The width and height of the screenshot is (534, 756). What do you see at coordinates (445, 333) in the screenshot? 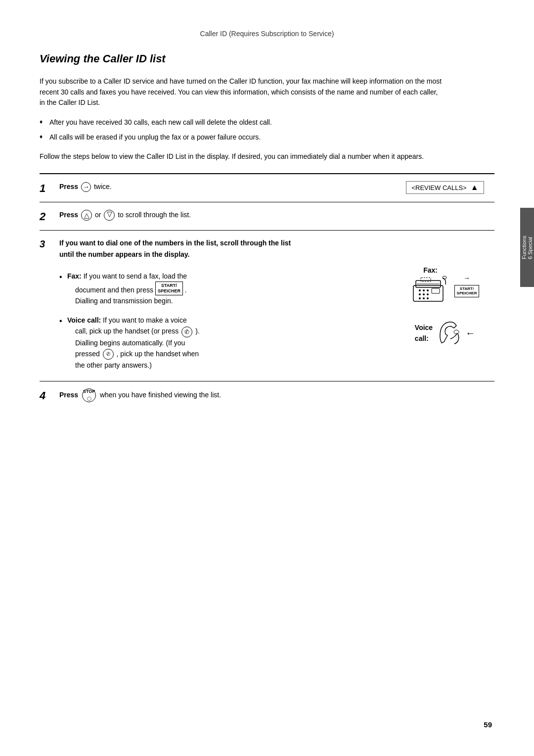
I see `voice-illustration: Voice call: ←` at bounding box center [445, 333].